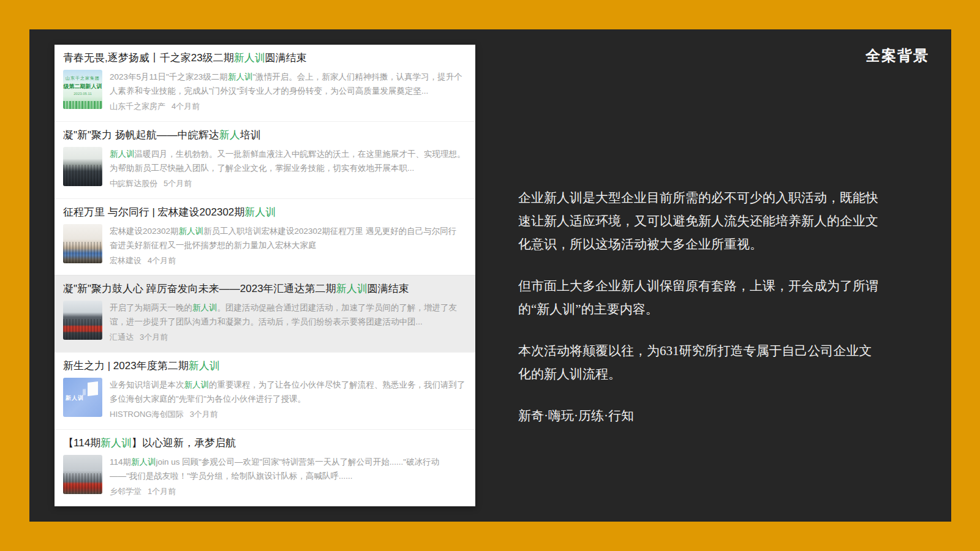  What do you see at coordinates (141, 135) in the screenshot?
I see `result-title-text: 凝"新"聚力 扬帆起航——中皖辉达` at bounding box center [141, 135].